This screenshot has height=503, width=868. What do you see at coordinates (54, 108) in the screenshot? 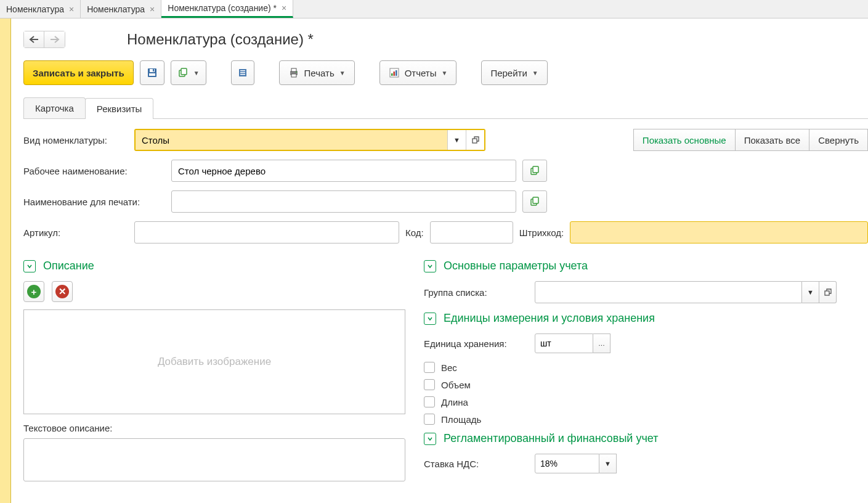
I see `inner-tab-0: Карточка` at bounding box center [54, 108].